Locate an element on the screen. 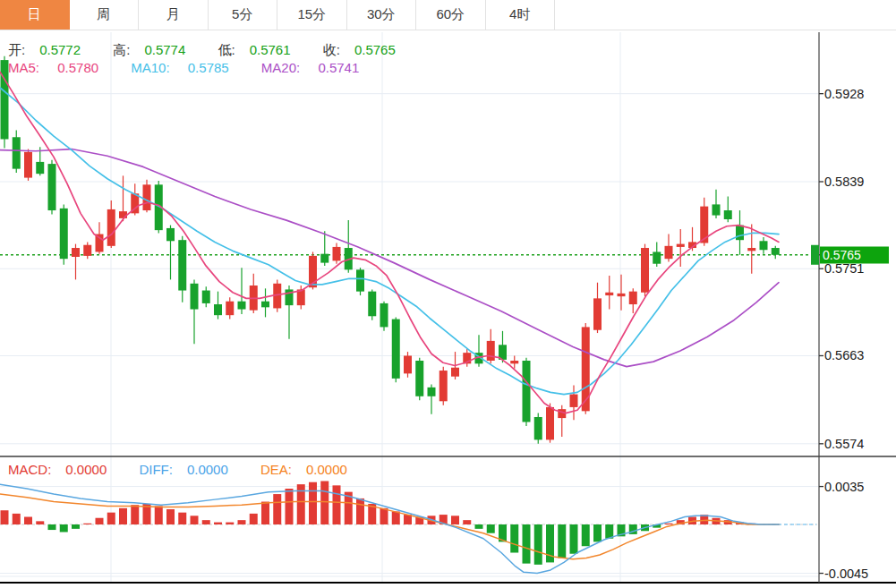 The height and width of the screenshot is (588, 896). macd-value: MACD:0.0000 is located at coordinates (64, 469).